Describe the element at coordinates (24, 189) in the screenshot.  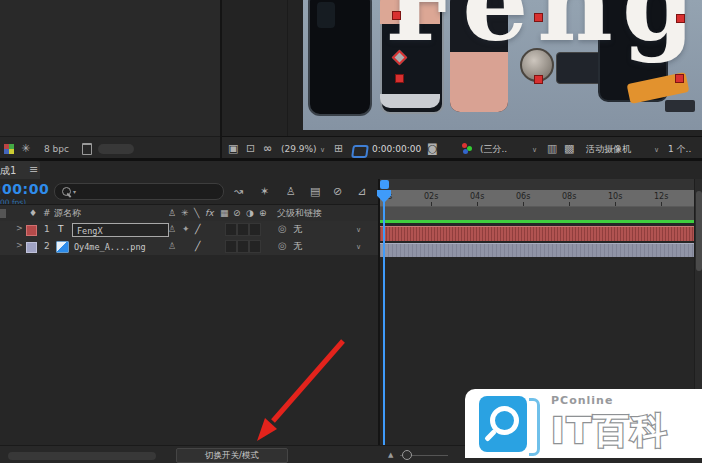
I see `current-time-display: :00:00` at that location.